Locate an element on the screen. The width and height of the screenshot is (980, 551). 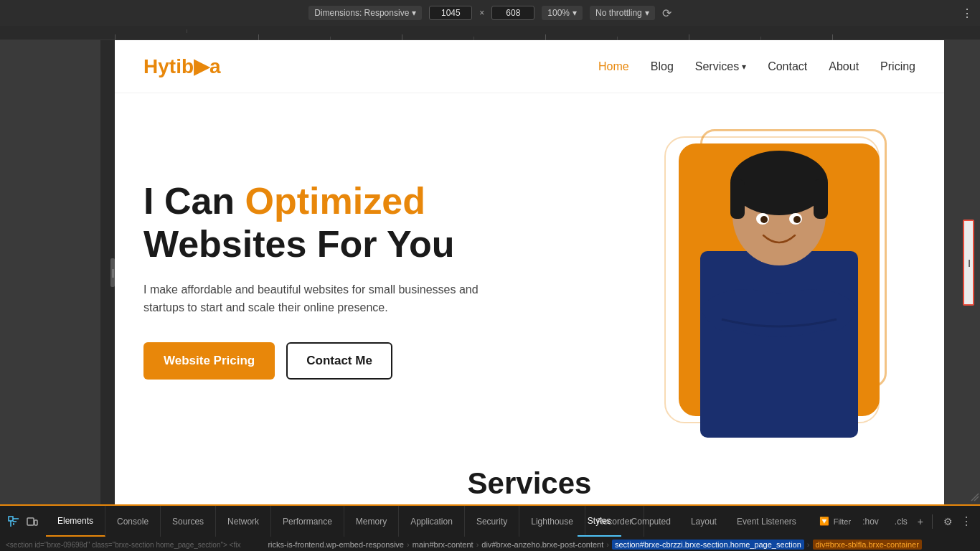
devtools-right-tab-styles: Styles is located at coordinates (600, 521).